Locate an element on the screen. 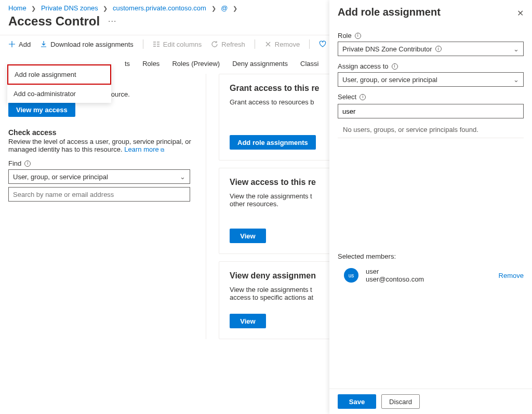 This screenshot has width=532, height=414. columns-icon is located at coordinates (156, 44).